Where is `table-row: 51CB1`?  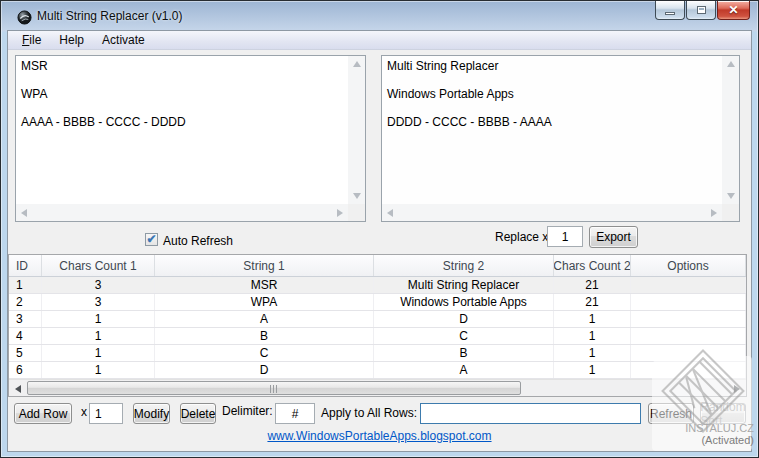 table-row: 51CB1 is located at coordinates (378, 354).